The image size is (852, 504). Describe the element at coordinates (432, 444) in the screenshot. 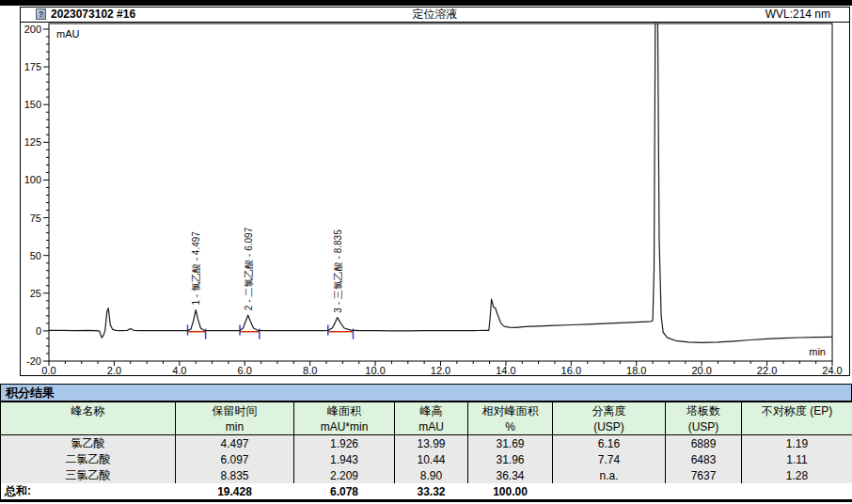

I see `value-cell: 13.99` at that location.